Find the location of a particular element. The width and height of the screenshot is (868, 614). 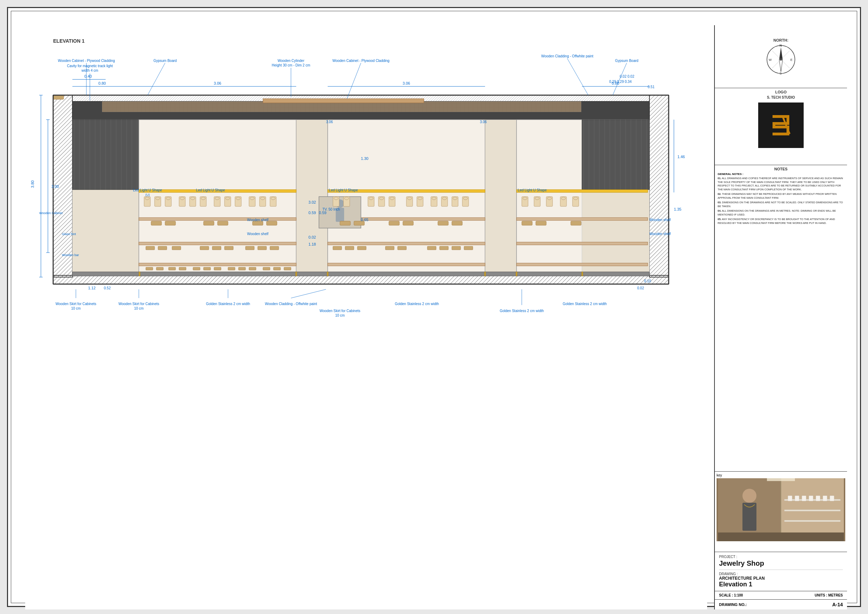

svg-text: 1.12 is located at coordinates (92, 288).